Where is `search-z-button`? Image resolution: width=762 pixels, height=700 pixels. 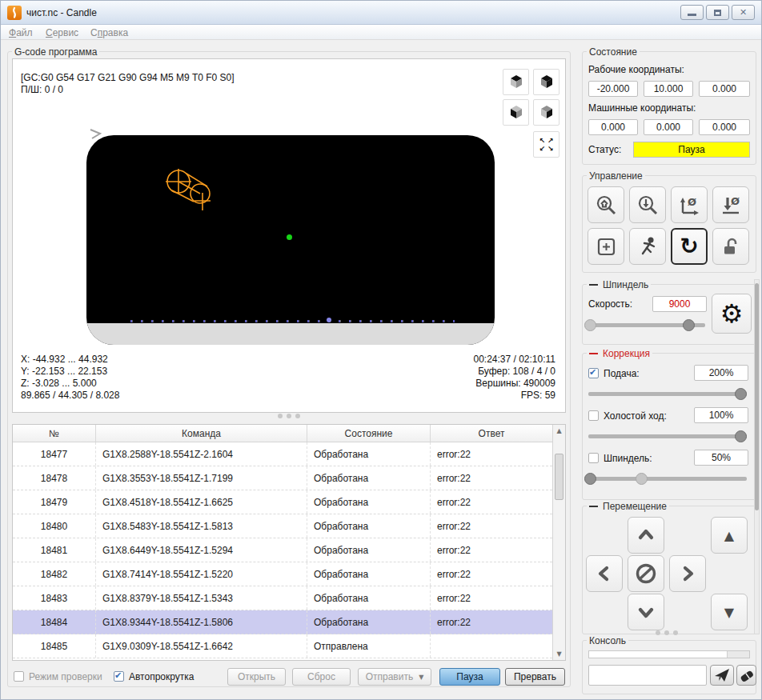
search-z-button is located at coordinates (648, 205).